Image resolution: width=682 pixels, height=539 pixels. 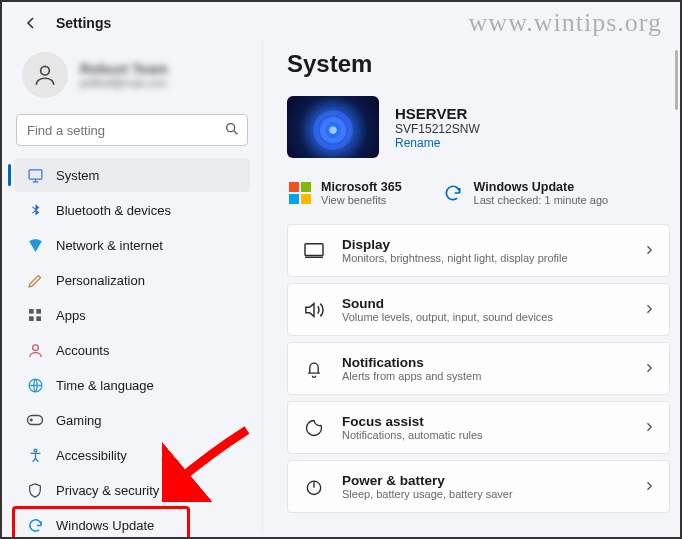 What do you see at coordinates (484, 317) in the screenshot?
I see `card-subtitle: Volume levels, output, input, sound devi…` at bounding box center [484, 317].